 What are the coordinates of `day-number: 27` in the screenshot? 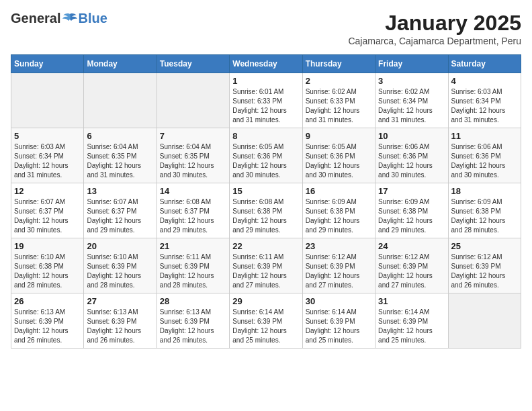 It's located at (120, 301).